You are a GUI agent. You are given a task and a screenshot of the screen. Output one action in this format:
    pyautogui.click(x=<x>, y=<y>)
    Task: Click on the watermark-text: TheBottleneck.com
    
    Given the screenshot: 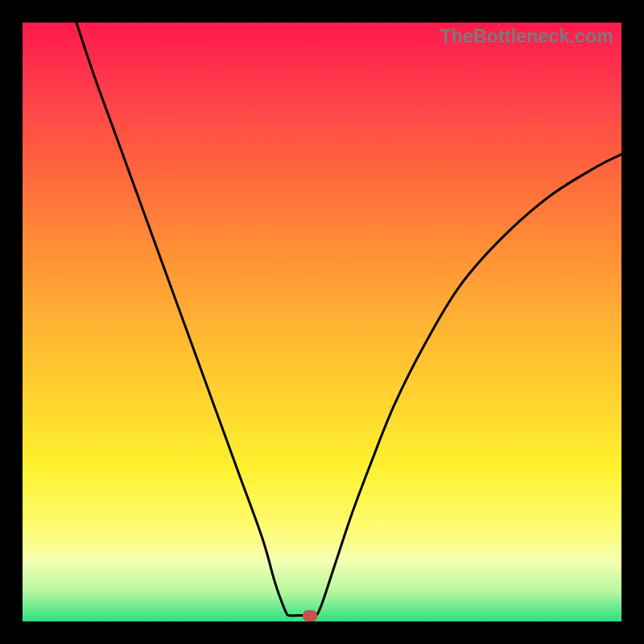 What is the action you would take?
    pyautogui.click(x=526, y=37)
    